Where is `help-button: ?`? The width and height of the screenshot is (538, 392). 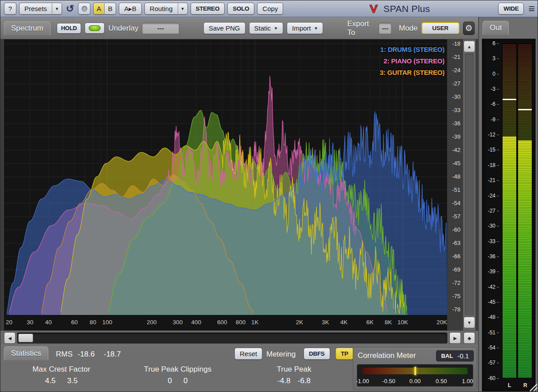
help-button: ? is located at coordinates (10, 9).